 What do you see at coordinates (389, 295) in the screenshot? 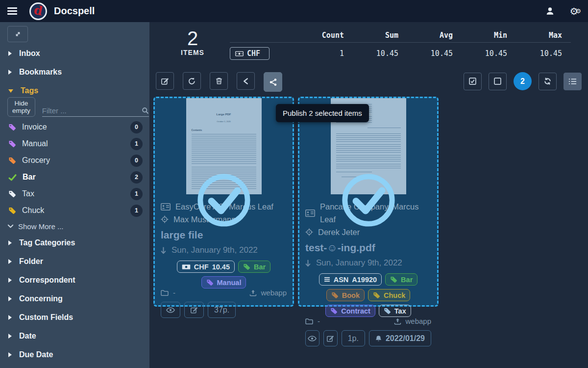
I see `tag-chip-chuck: Chuck` at bounding box center [389, 295].